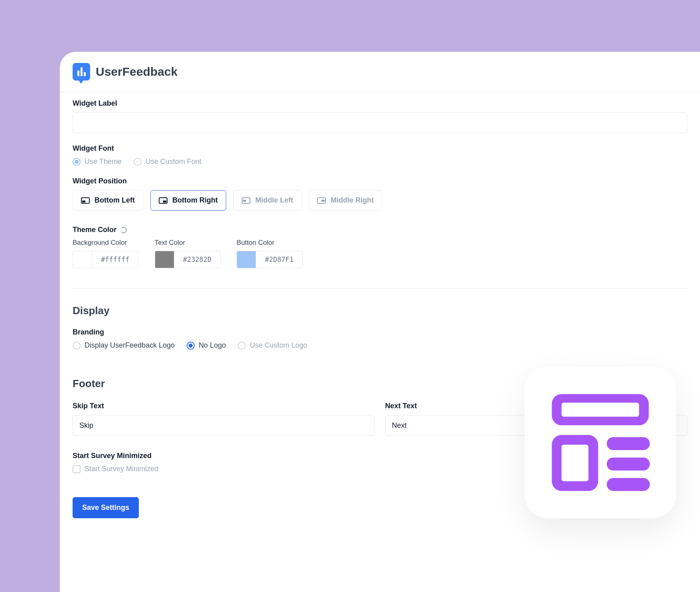  I want to click on radio-label: No Logo, so click(212, 345).